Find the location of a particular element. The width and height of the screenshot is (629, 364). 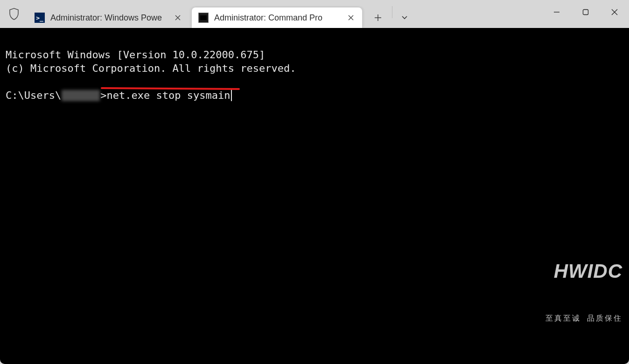

watermark-tagline: 至真至诚 品质保住 is located at coordinates (584, 318).